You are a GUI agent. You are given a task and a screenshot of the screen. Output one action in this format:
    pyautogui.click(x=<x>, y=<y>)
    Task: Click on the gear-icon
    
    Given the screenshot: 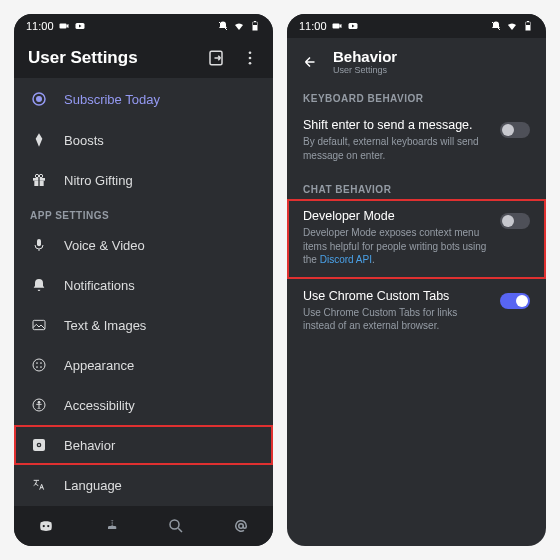 What is the action you would take?
    pyautogui.click(x=39, y=445)
    